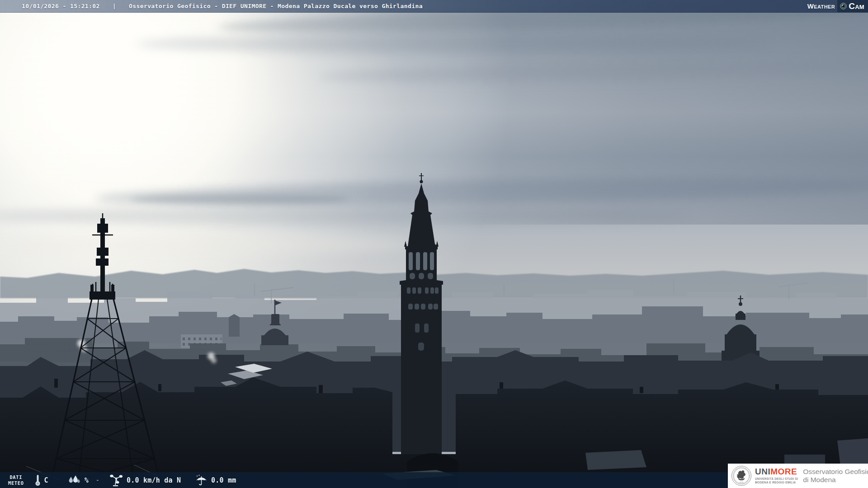  Describe the element at coordinates (87, 480) in the screenshot. I see `humidity-unit: %` at that location.